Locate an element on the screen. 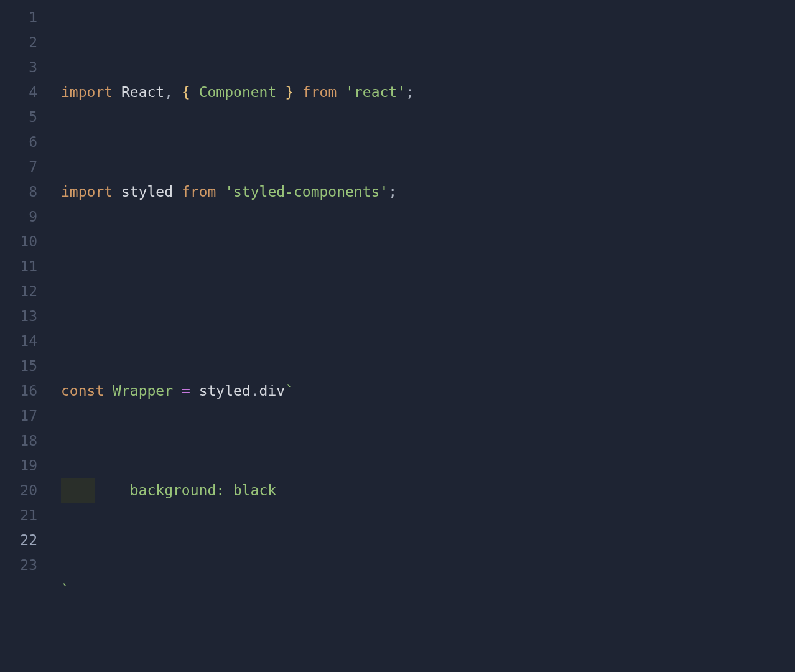 Image resolution: width=795 pixels, height=672 pixels. line-number: 9 is located at coordinates (19, 217).